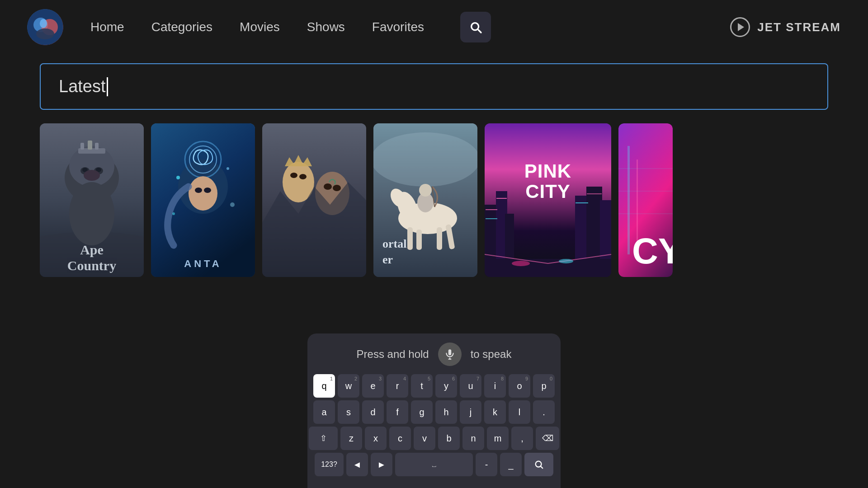  Describe the element at coordinates (351, 438) in the screenshot. I see `key-z: z` at that location.